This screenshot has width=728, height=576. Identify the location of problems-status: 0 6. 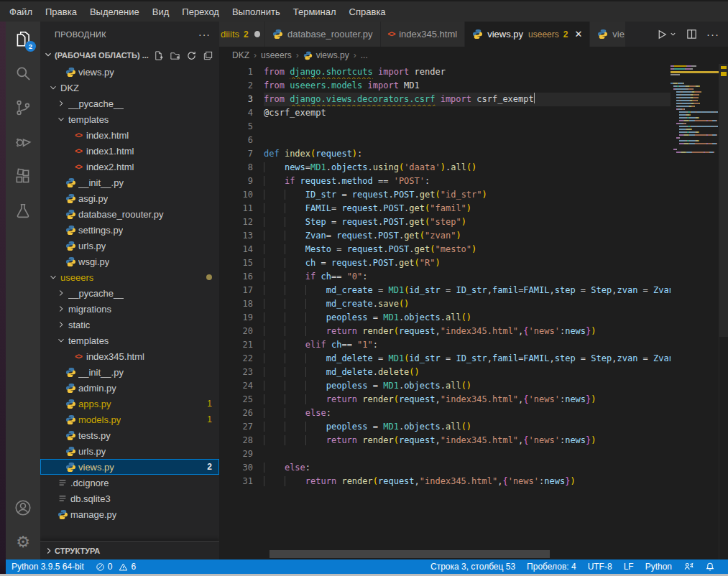
(116, 567).